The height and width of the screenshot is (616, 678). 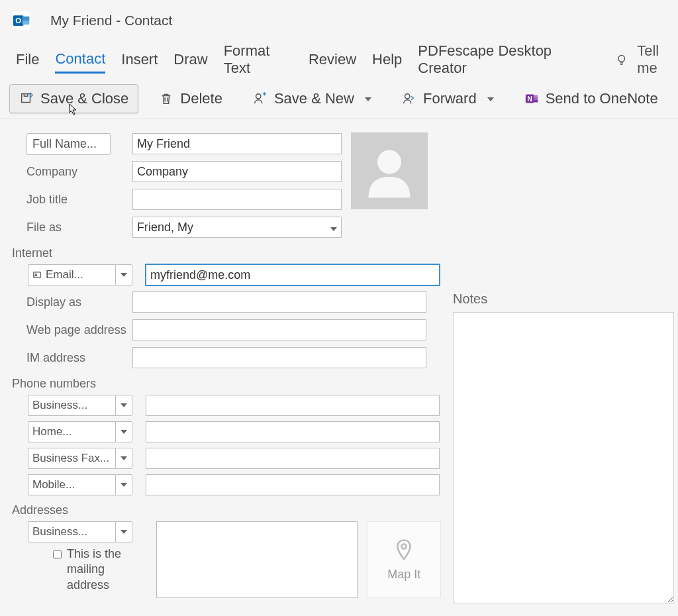 What do you see at coordinates (339, 60) in the screenshot?
I see `menu-bar: File Contact Insert Draw Format Text Rev…` at bounding box center [339, 60].